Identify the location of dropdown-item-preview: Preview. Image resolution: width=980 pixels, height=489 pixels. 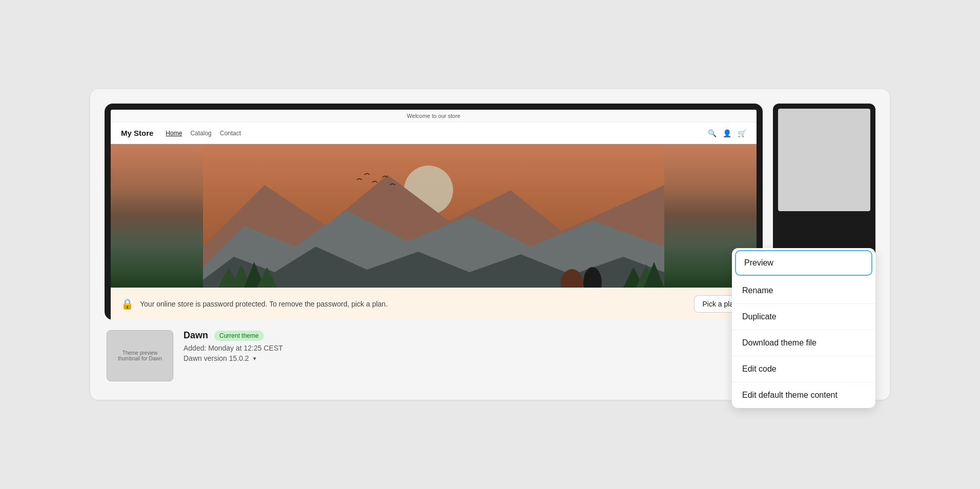
(804, 263).